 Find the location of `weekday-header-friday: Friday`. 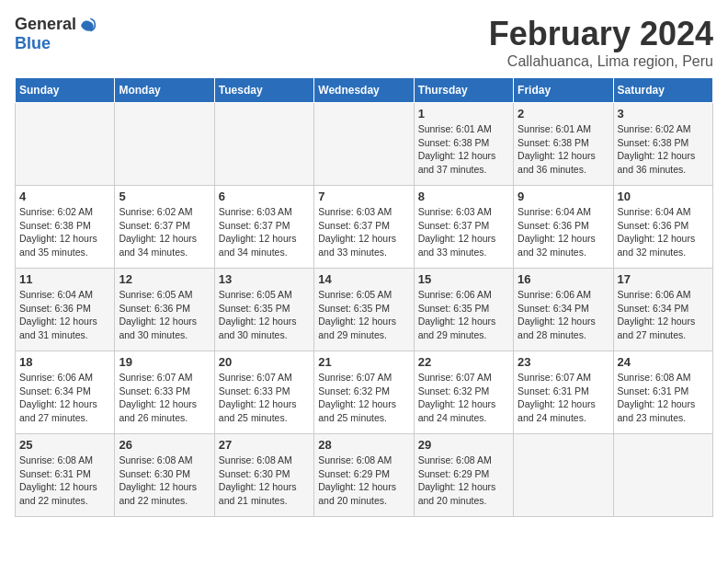

weekday-header-friday: Friday is located at coordinates (563, 90).